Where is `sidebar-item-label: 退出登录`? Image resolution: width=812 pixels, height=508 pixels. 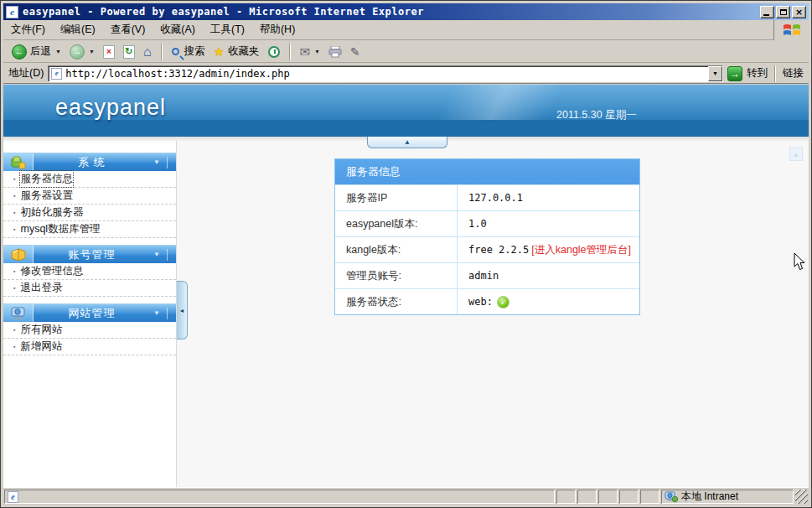 sidebar-item-label: 退出登录 is located at coordinates (41, 288).